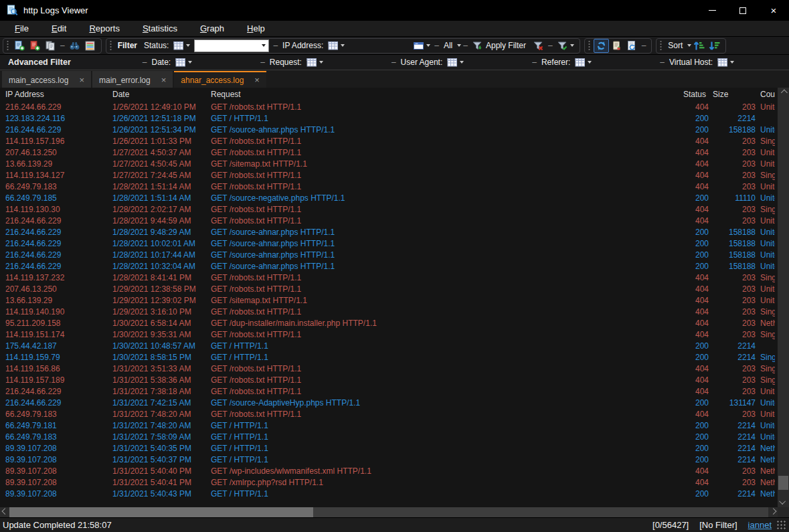 The width and height of the screenshot is (789, 532). I want to click on log-row: 114.119.156.86 1/31/2021 3:51:33 AM GET …, so click(389, 368).